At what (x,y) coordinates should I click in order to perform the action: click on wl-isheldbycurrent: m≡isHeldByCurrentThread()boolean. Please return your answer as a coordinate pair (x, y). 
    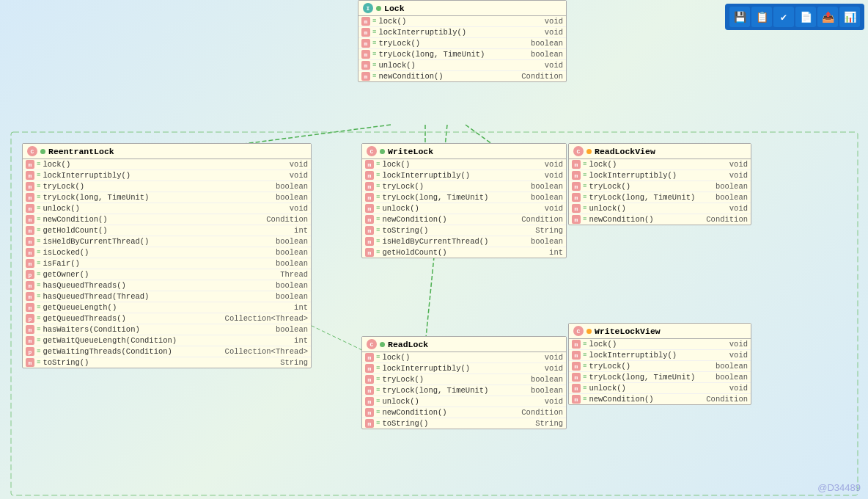
    Looking at the image, I should click on (464, 242).